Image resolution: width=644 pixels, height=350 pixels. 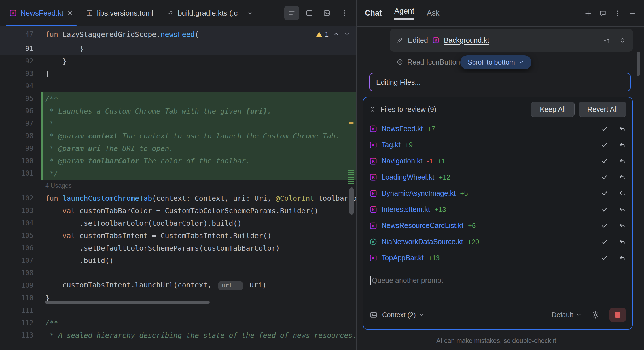 What do you see at coordinates (127, 302) in the screenshot?
I see `editor-horizontal-scrollbar` at bounding box center [127, 302].